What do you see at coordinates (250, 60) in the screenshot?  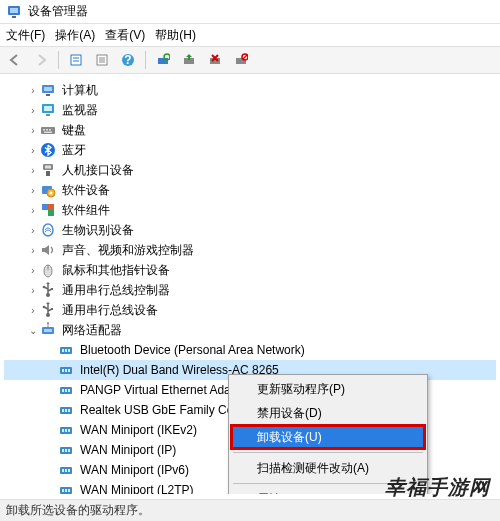 I see `toolbar: ?` at bounding box center [250, 60].